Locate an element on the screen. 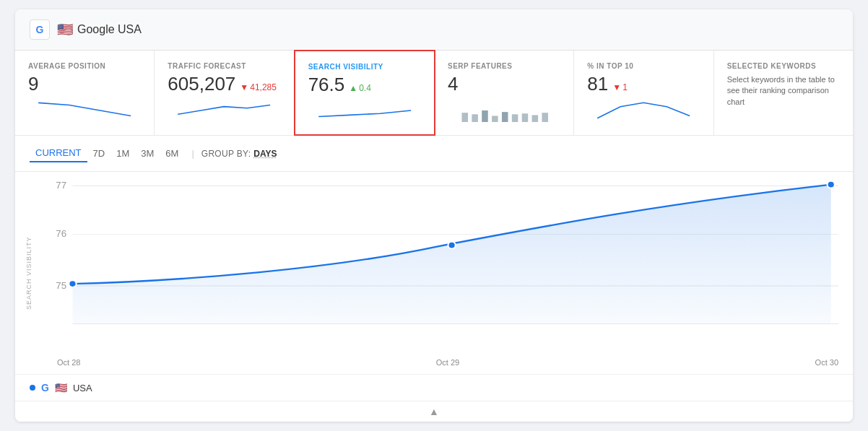 The width and height of the screenshot is (868, 431). x-label-oct28: Oct 28 is located at coordinates (69, 362).